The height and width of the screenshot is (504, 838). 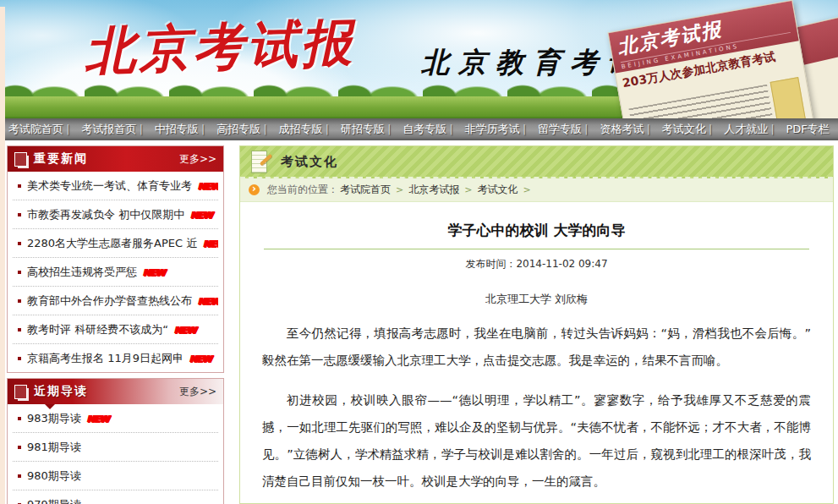 What do you see at coordinates (303, 189) in the screenshot?
I see `breadcrumb-prefix: 您当前的位置：` at bounding box center [303, 189].